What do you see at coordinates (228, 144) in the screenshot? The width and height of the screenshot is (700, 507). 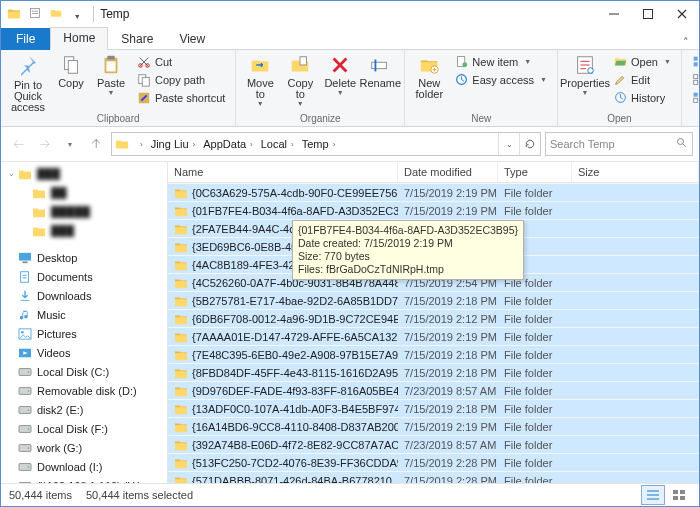 I see `crumb-1: AppData›` at bounding box center [228, 144].